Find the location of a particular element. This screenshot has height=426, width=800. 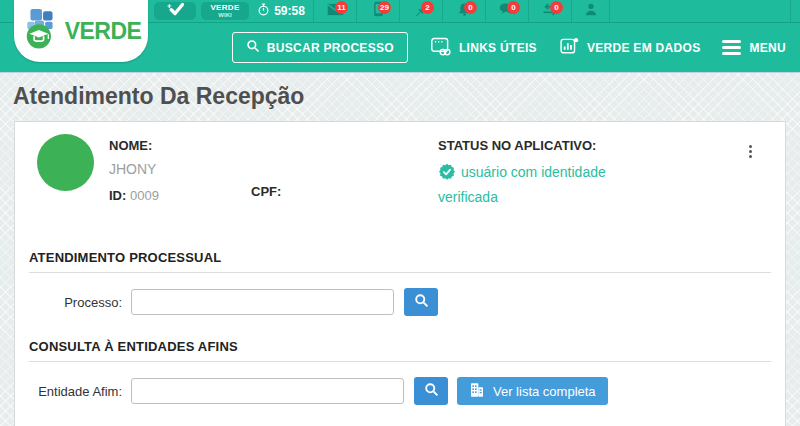

check-shortcut-button is located at coordinates (175, 11).